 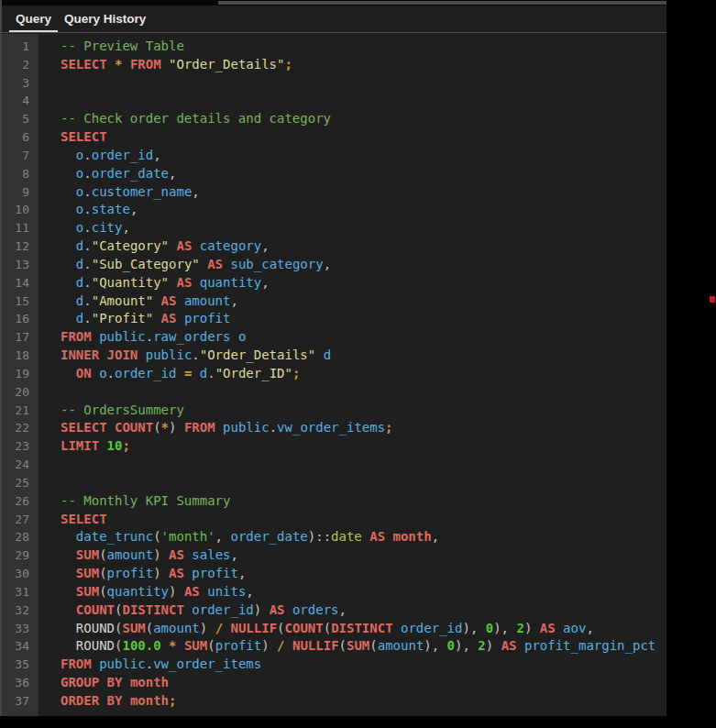 What do you see at coordinates (73, 138) in the screenshot?
I see `code-text: SELECT` at bounding box center [73, 138].